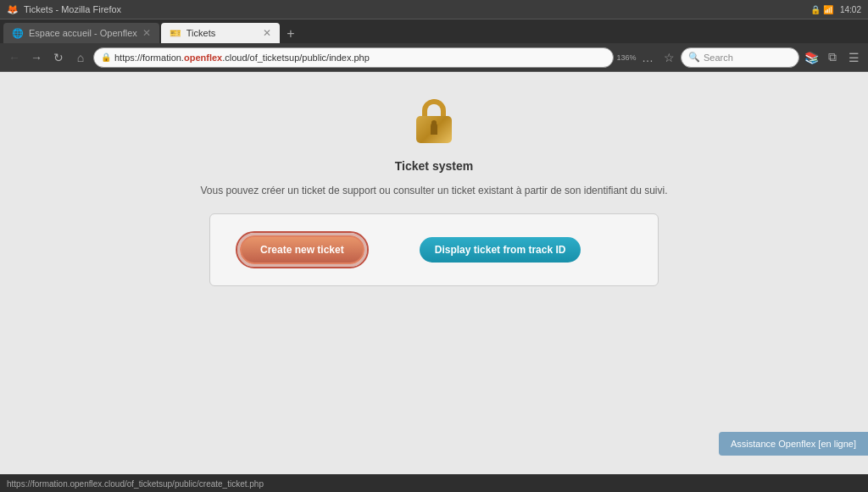 This screenshot has height=492, width=868. Describe the element at coordinates (58, 58) in the screenshot. I see `reload-button: ↻` at that location.